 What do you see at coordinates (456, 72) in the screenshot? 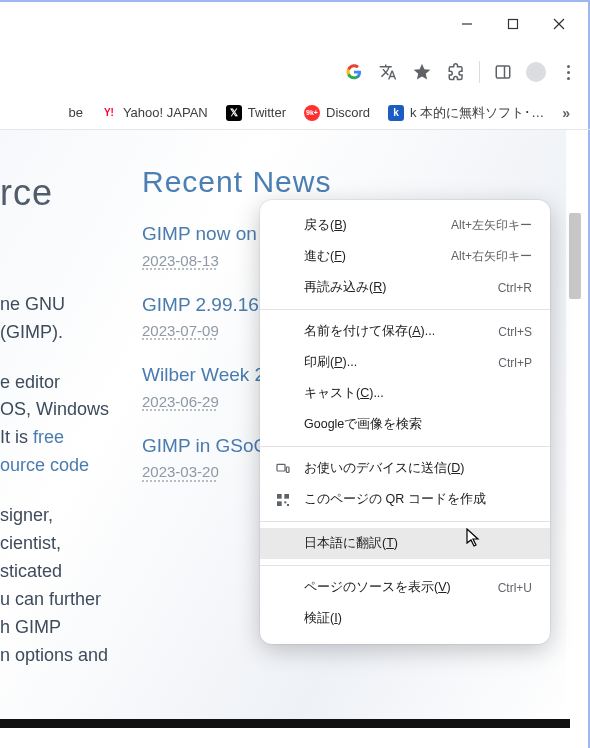
I see `extensions-icon` at bounding box center [456, 72].